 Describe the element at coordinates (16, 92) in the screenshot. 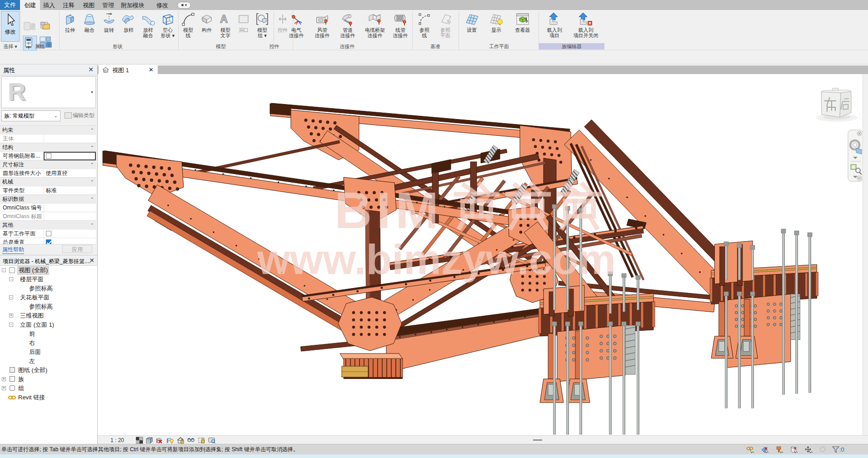

I see `svg-text: R` at that location.